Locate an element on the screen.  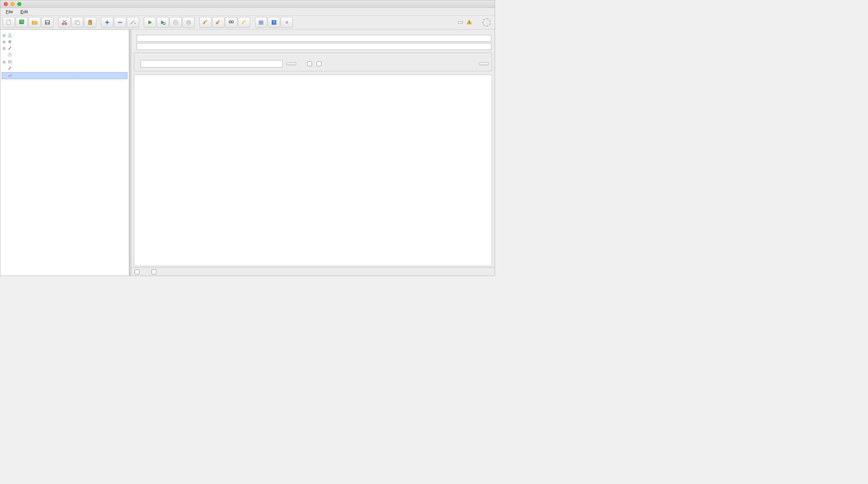
chart-icon is located at coordinates (10, 76).